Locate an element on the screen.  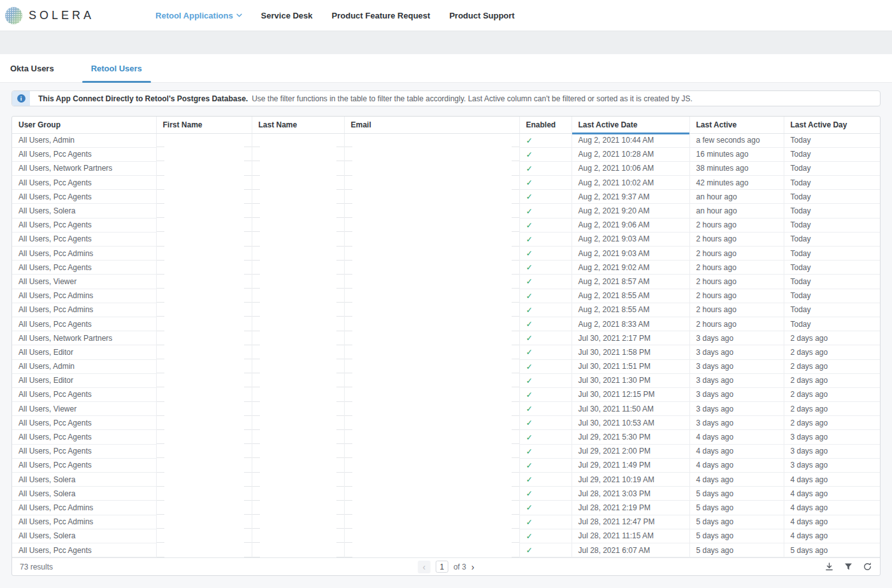
download-icon is located at coordinates (830, 567).